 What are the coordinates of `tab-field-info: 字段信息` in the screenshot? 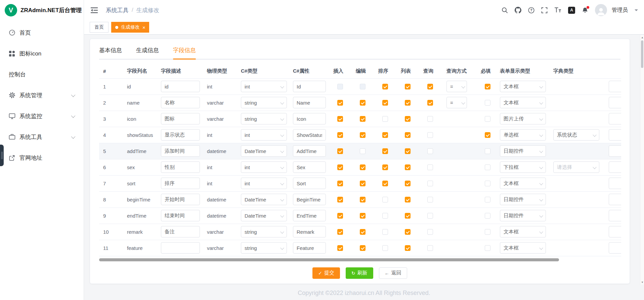 It's located at (184, 52).